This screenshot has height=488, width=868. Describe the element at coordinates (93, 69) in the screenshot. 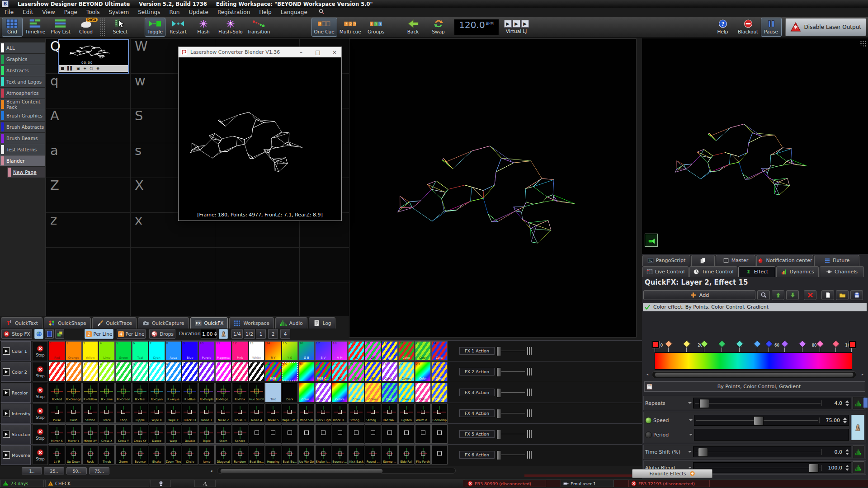

I see `cue-controls: ■▌▌▣+○⊕` at that location.